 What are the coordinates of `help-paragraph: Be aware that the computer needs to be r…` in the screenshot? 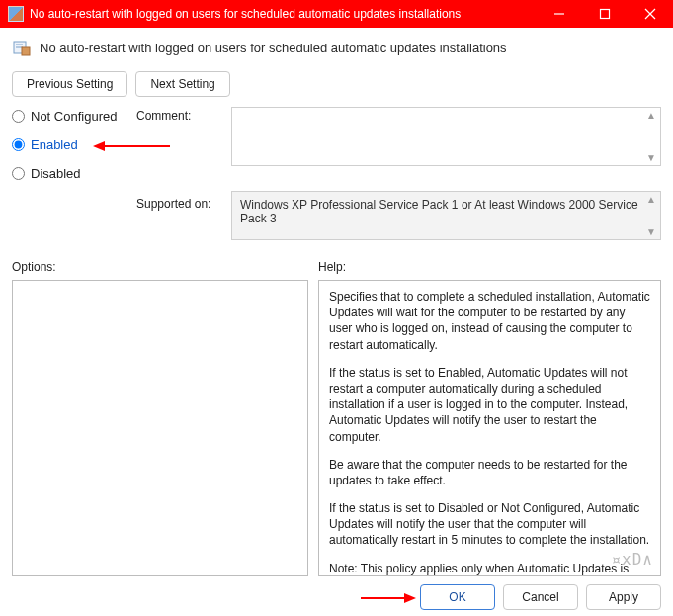 It's located at (490, 473).